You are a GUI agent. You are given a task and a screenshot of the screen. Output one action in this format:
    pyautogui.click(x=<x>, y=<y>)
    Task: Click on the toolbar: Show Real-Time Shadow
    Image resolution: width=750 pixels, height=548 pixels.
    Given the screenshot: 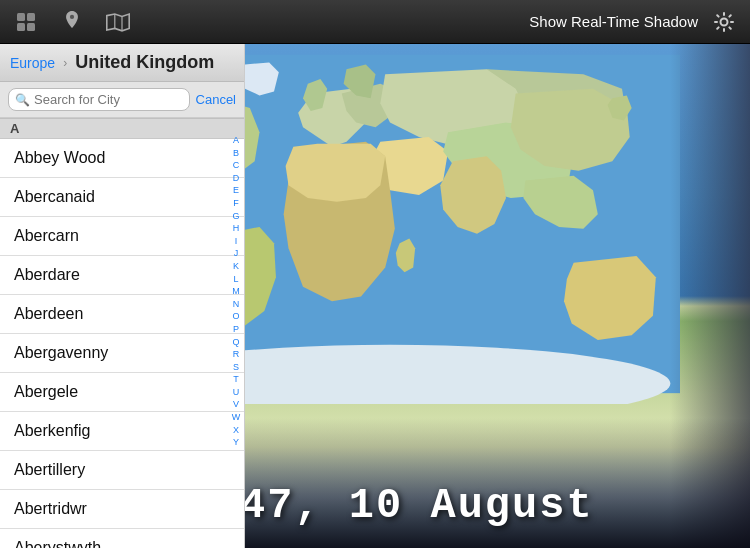 What is the action you would take?
    pyautogui.click(x=375, y=22)
    